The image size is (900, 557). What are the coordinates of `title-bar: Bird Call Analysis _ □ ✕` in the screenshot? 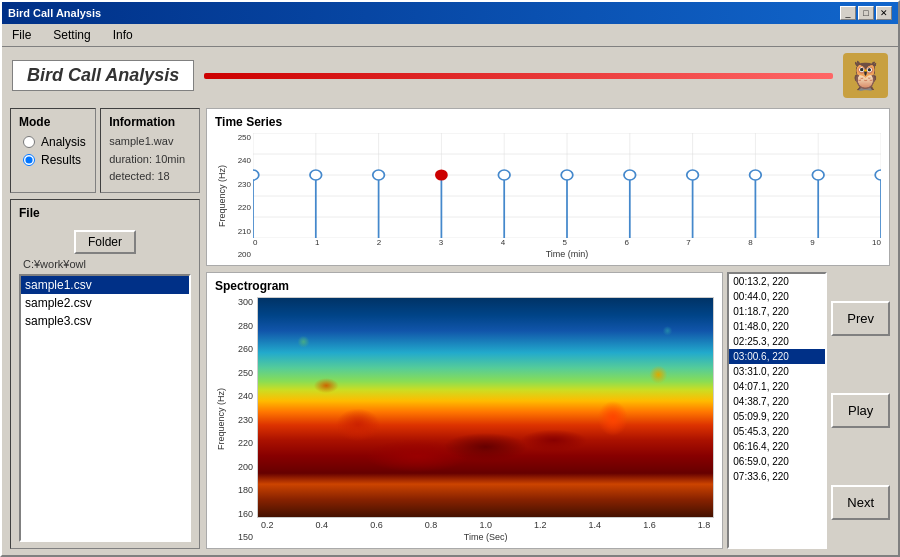 It's located at (450, 13).